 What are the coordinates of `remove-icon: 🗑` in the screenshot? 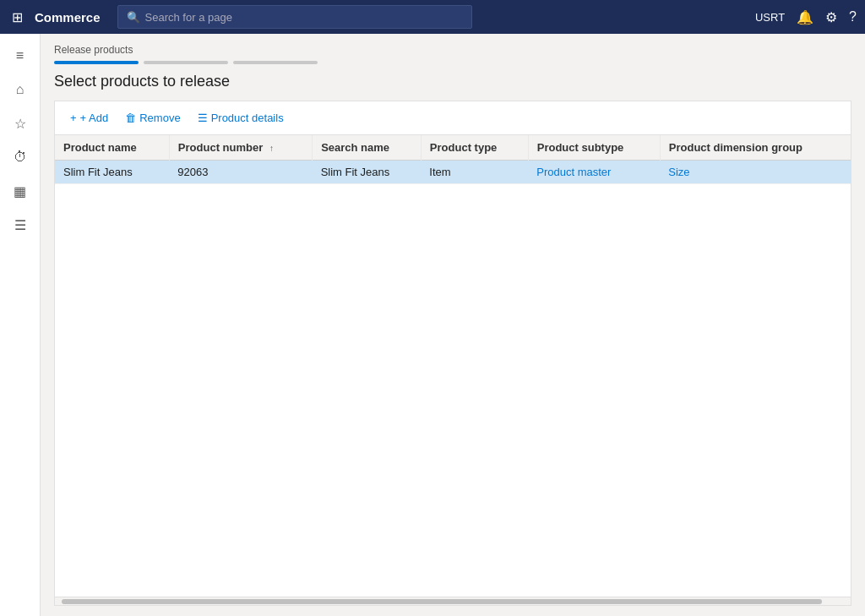 It's located at (130, 118).